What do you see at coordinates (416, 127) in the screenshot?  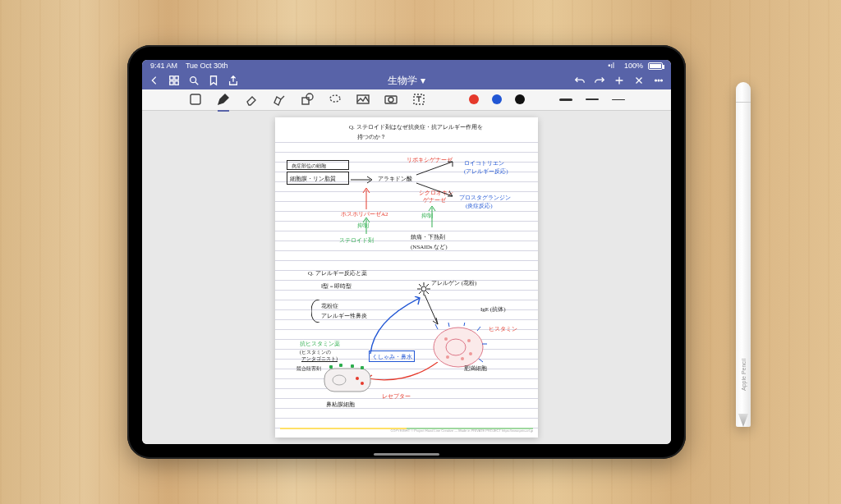 I see `note-q1-line1: Q. ステロイド剤はなぜ抗炎症・抗アレルギー作用を` at bounding box center [416, 127].